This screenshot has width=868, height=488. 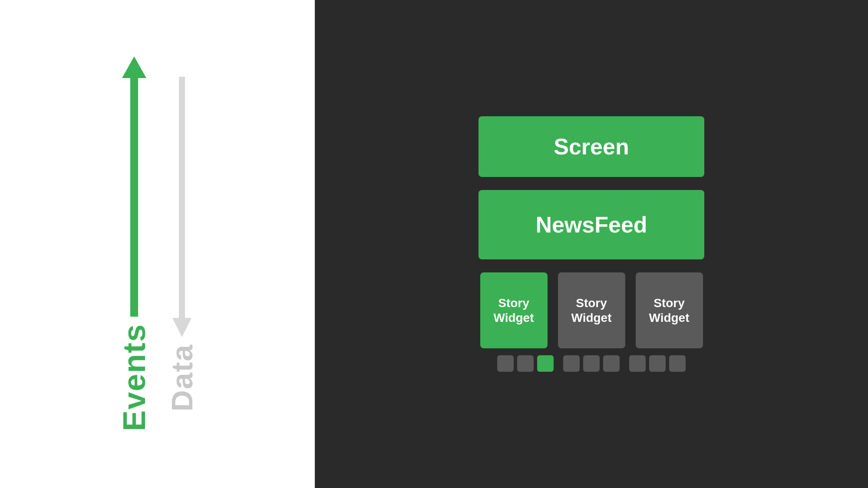 I want to click on data-label: Data, so click(x=182, y=377).